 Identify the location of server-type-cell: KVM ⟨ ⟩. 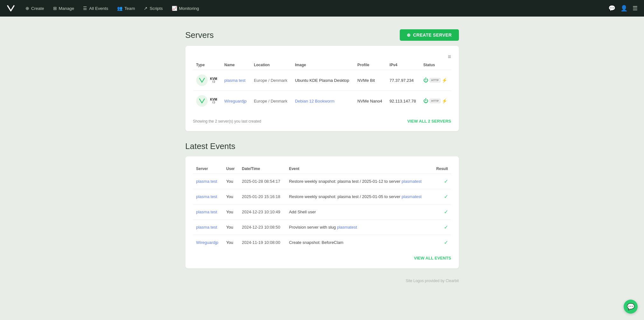
(207, 101).